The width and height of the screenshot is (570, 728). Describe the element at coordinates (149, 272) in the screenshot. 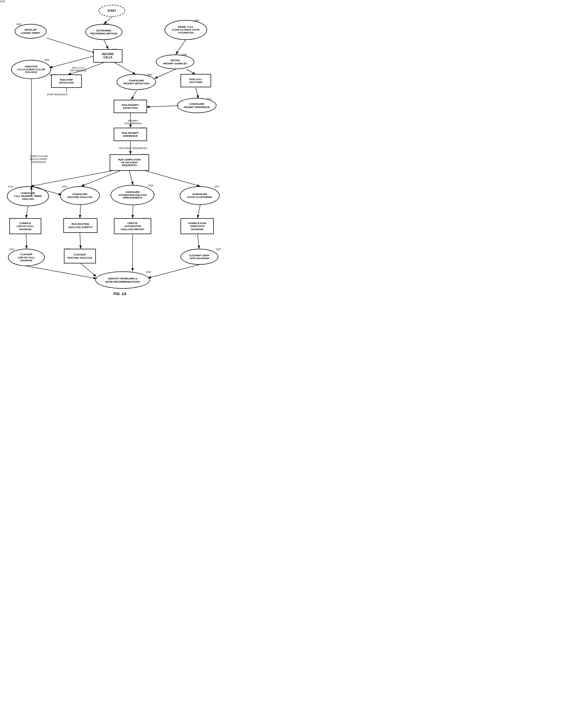

I see `id-1024: 1024` at that location.